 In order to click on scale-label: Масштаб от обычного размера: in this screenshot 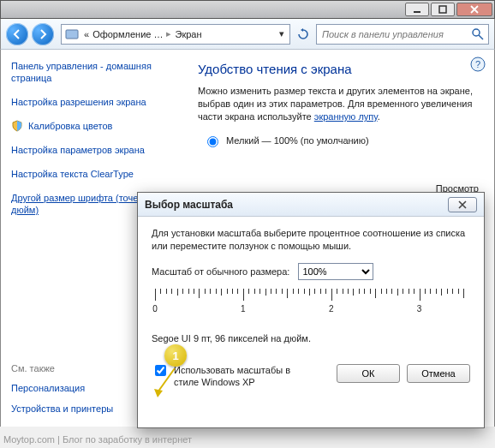, I will do `click(221, 272)`.